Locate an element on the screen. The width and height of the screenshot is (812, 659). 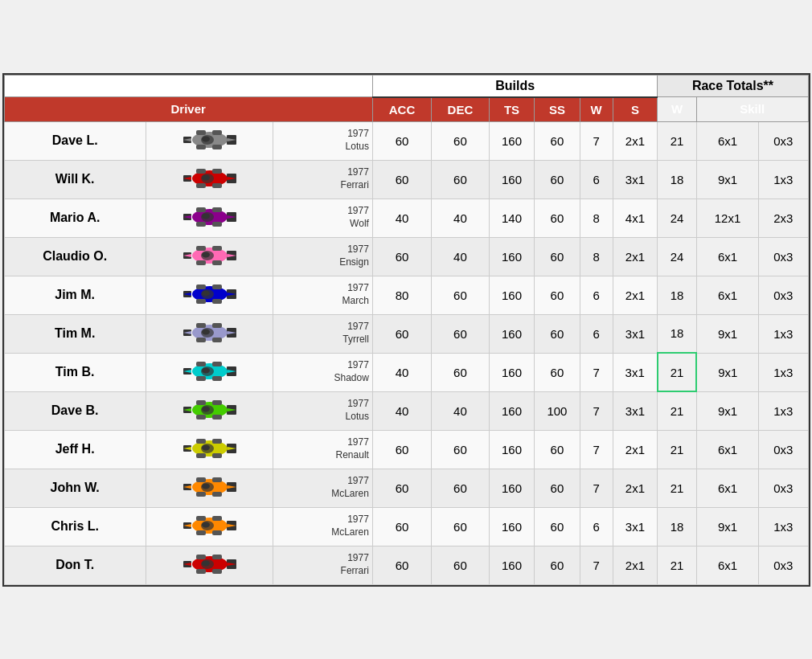
w-totals-col-header: W is located at coordinates (677, 109).